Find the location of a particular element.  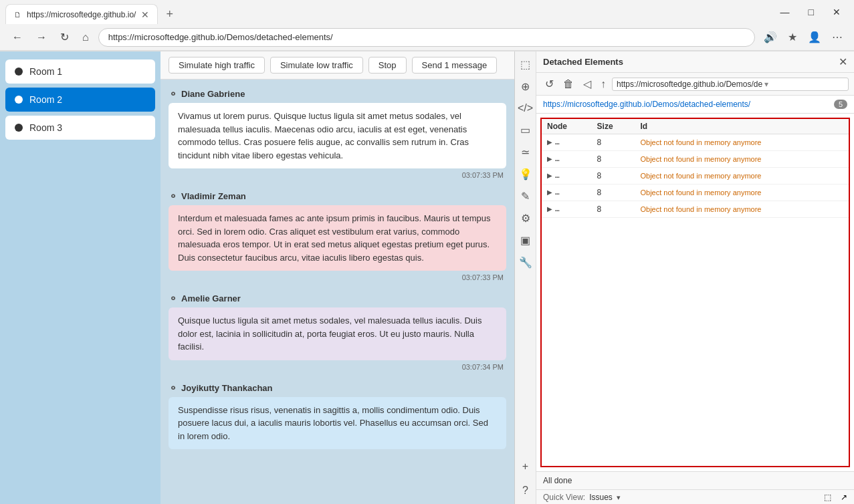

back-button: ← is located at coordinates (17, 37).